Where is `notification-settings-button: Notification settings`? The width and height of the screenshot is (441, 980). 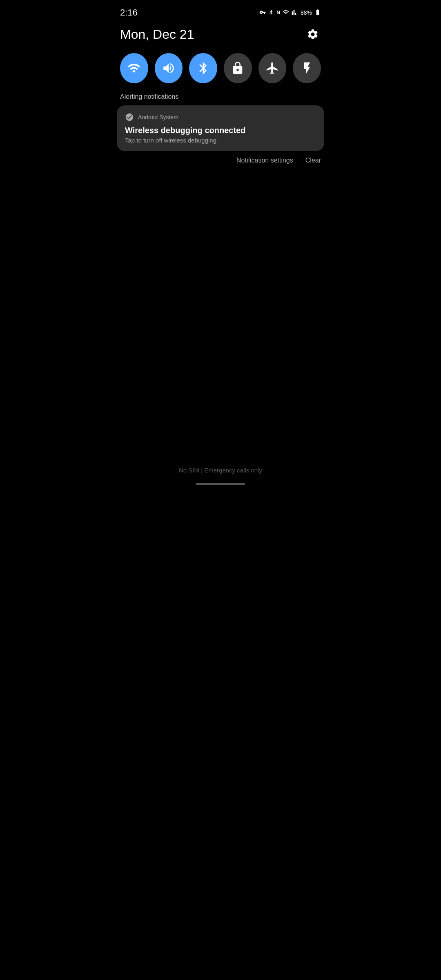 notification-settings-button: Notification settings is located at coordinates (265, 160).